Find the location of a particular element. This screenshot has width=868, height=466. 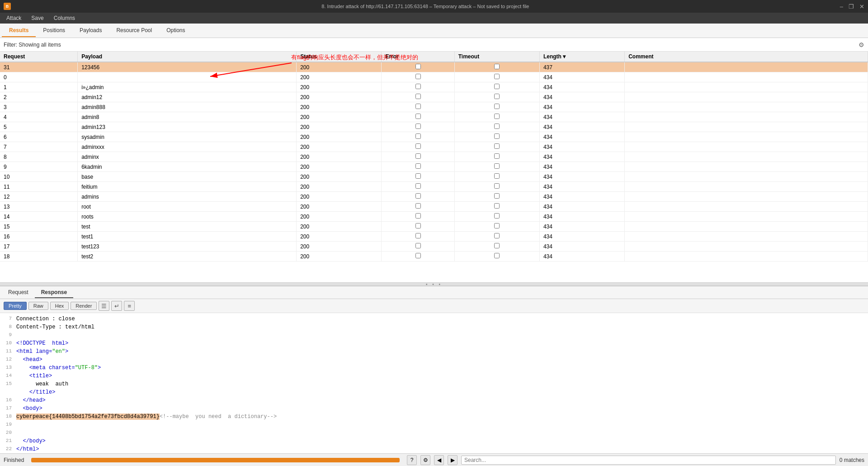

help-button: ? is located at coordinates (412, 460).